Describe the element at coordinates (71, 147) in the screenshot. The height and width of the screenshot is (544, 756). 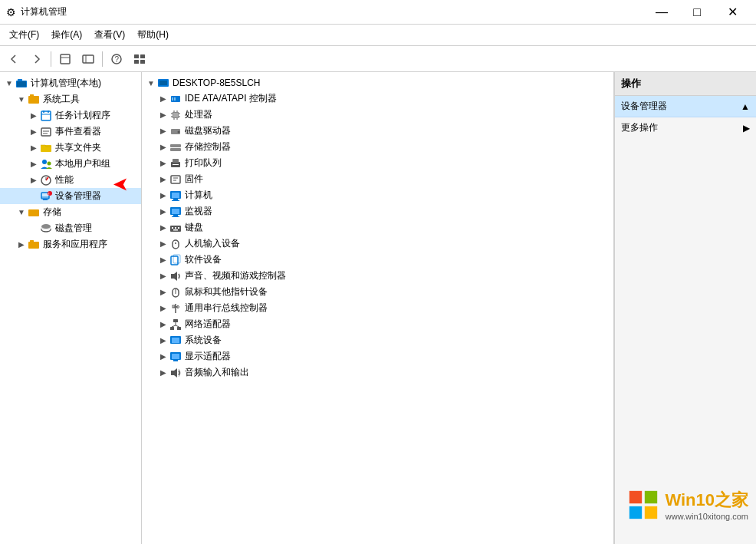
I see `tree-shared-folders: ▶ 共享文件夹` at that location.